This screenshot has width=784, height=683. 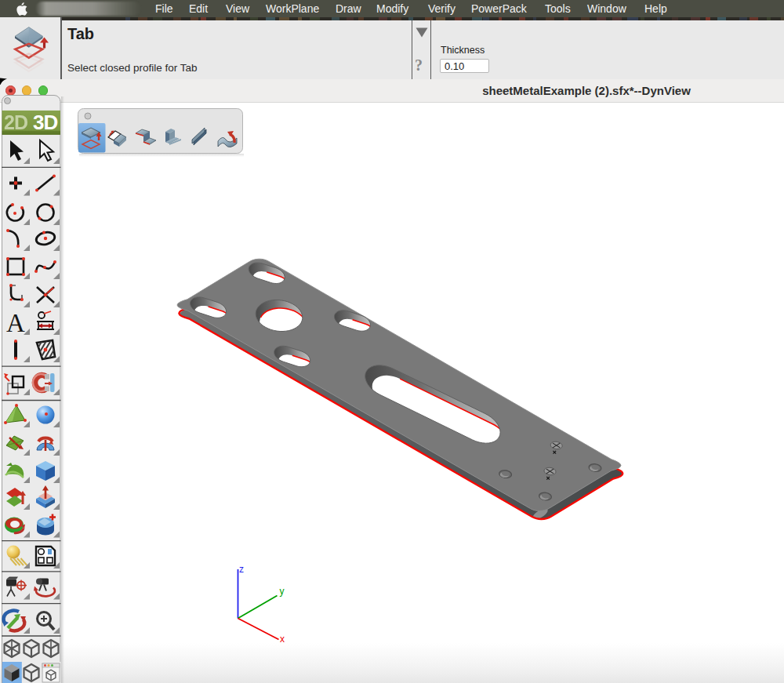 I want to click on svg-text: y, so click(x=282, y=591).